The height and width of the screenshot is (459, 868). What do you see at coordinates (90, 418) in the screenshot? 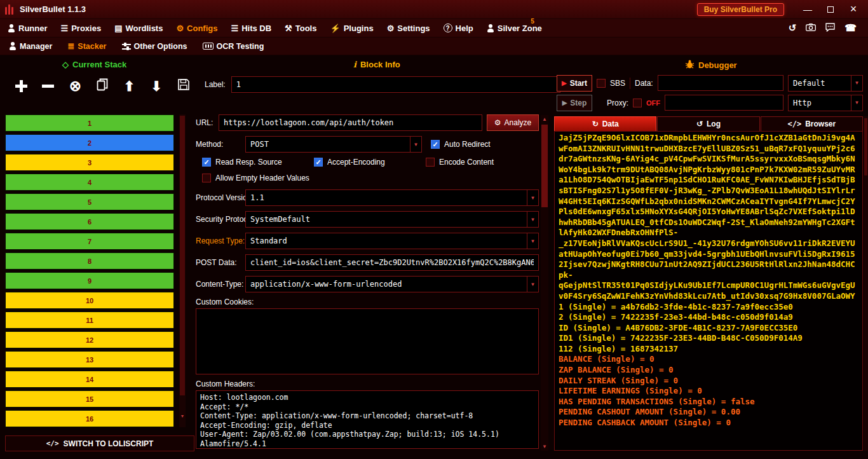
I see `stack-block: 16` at bounding box center [90, 418].